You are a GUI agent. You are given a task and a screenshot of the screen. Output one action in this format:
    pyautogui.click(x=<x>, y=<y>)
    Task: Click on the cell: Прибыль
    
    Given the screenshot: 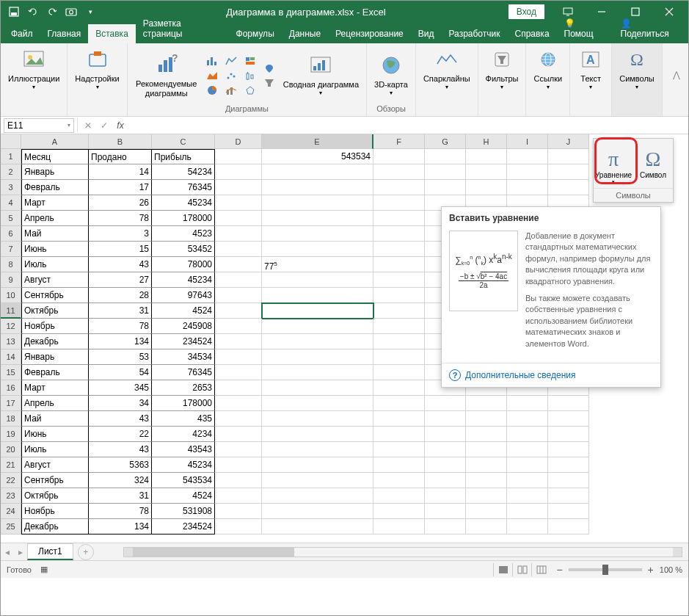 What is the action you would take?
    pyautogui.click(x=183, y=157)
    